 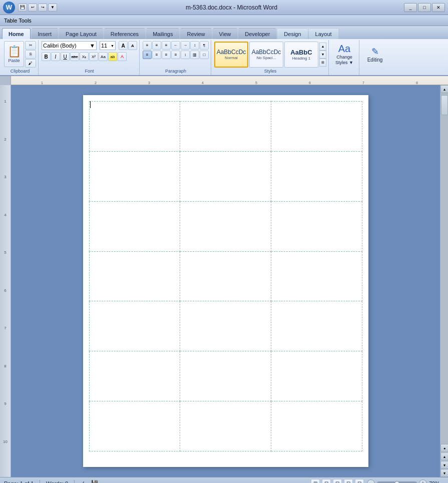 I want to click on zoom-out-button: −, so click(x=371, y=481).